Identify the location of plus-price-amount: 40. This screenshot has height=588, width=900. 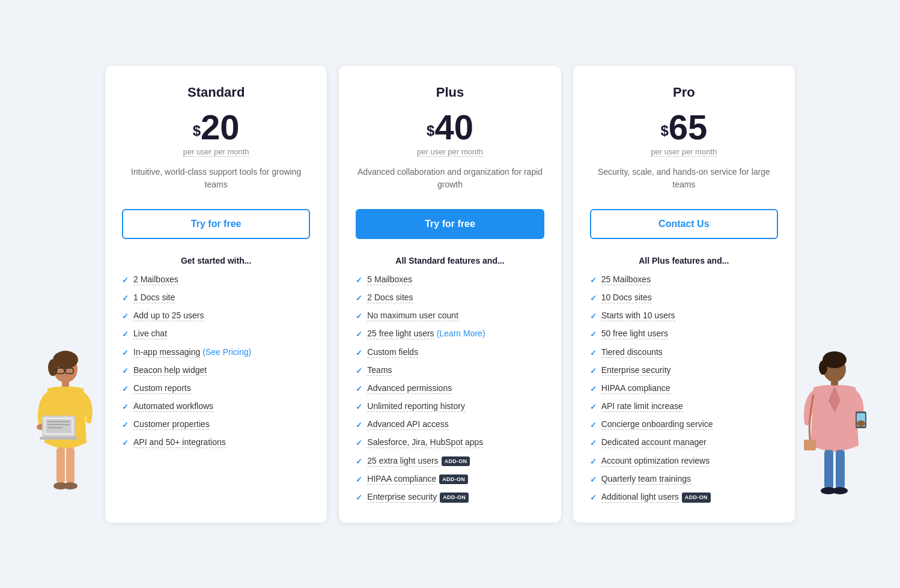
(454, 127).